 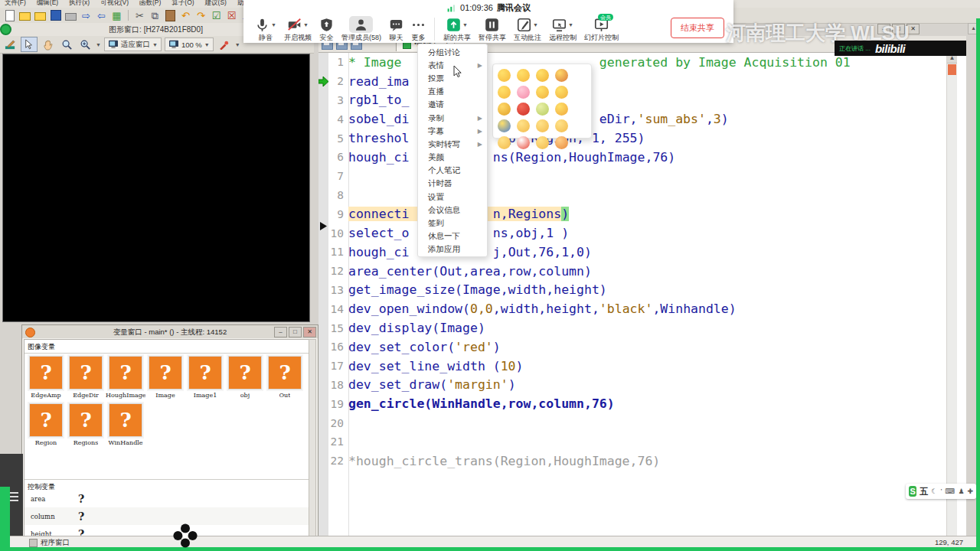 I want to click on cut-icon: ✂, so click(x=139, y=15).